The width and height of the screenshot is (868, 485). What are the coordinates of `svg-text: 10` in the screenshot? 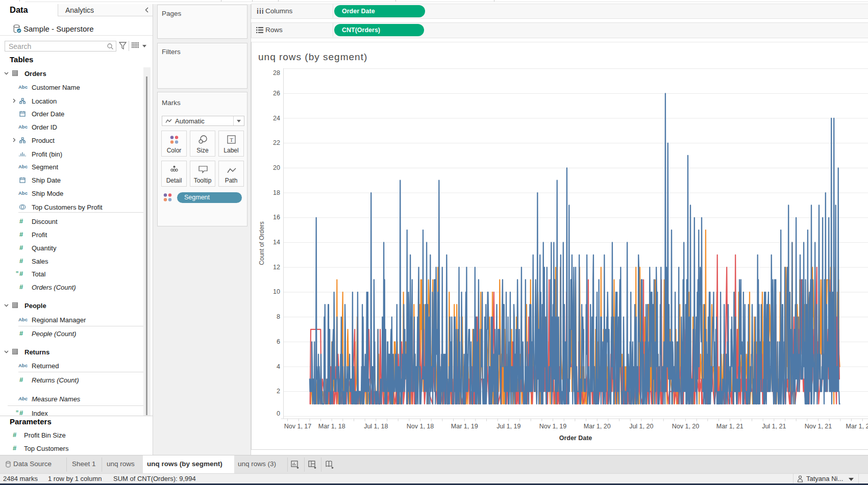 It's located at (277, 292).